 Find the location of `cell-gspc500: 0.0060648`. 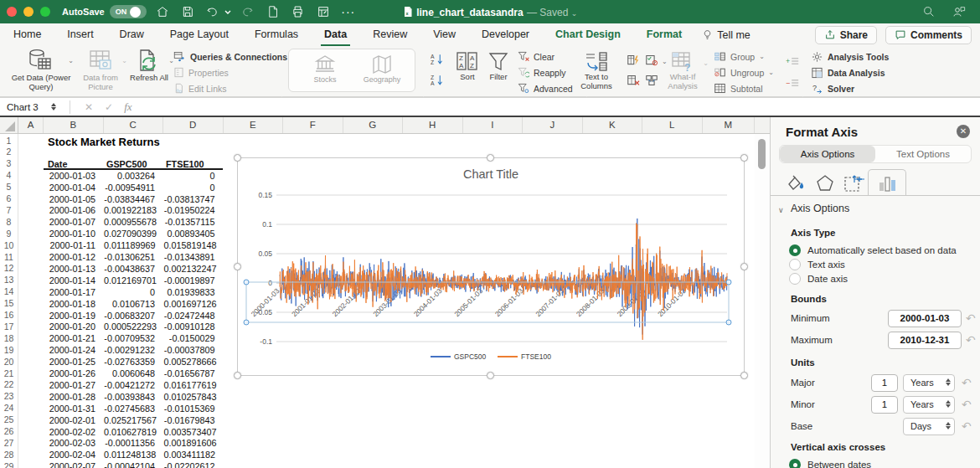

cell-gspc500: 0.0060648 is located at coordinates (132, 373).